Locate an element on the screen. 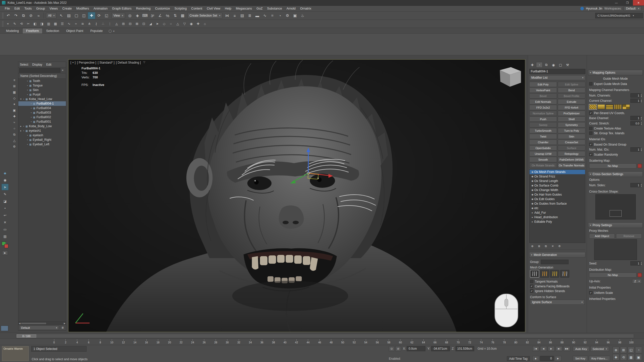 The height and width of the screenshot is (362, 644). point-tool-icon: • is located at coordinates (5, 208).